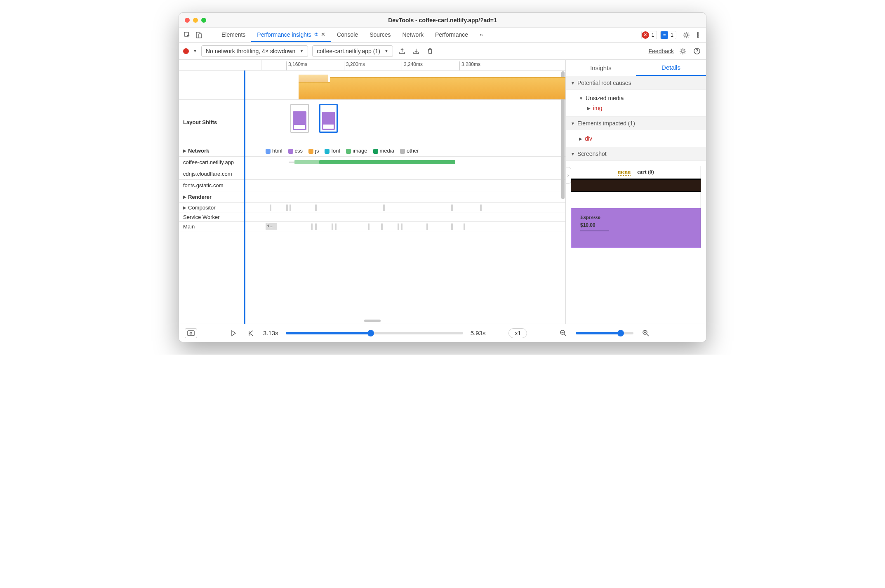 The width and height of the screenshot is (885, 588). Describe the element at coordinates (605, 83) in the screenshot. I see `section-title: Potential root causes` at that location.